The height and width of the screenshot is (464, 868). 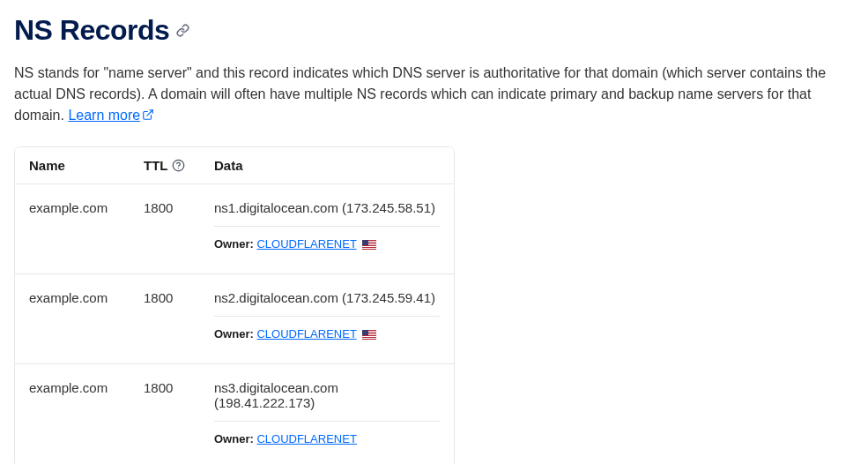 I want to click on ns-data-value: ns1.digitalocean.com (173.245.58.51), so click(x=327, y=213).